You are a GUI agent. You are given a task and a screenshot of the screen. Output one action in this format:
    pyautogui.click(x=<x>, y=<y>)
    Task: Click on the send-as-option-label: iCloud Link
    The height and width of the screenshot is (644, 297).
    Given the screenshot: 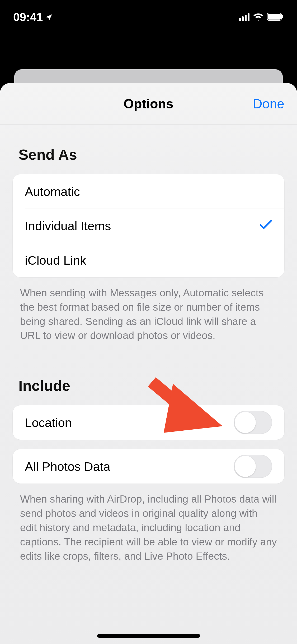 What is the action you would take?
    pyautogui.click(x=55, y=260)
    